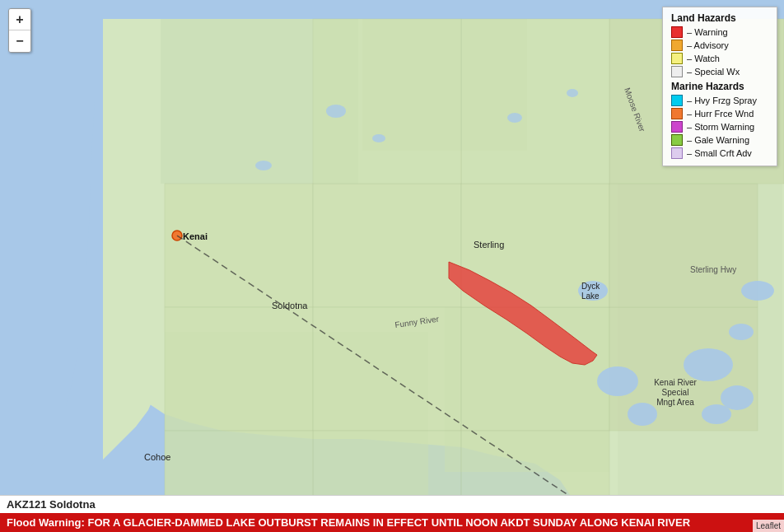 Image resolution: width=784 pixels, height=532 pixels. Describe the element at coordinates (720, 114) in the screenshot. I see `legend-hurr-frce: – Hurr Frce Wnd` at that location.